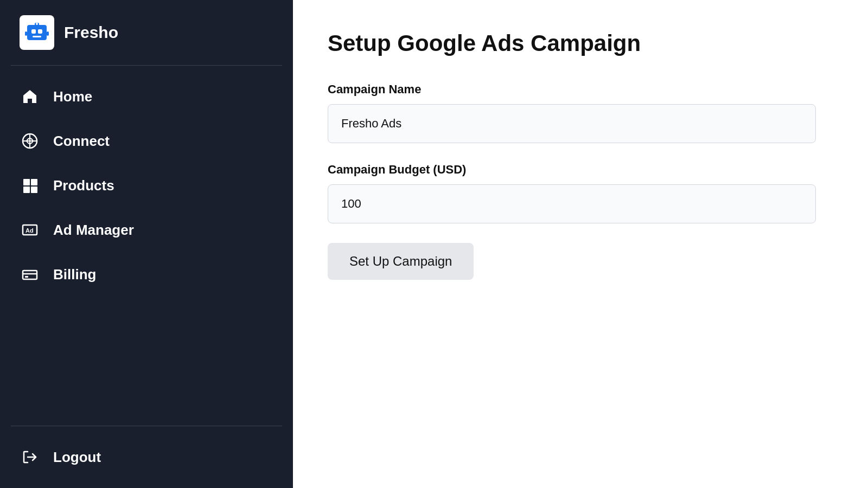 The image size is (868, 488). What do you see at coordinates (75, 274) in the screenshot?
I see `sidebar-item-billing-label: Billing` at bounding box center [75, 274].